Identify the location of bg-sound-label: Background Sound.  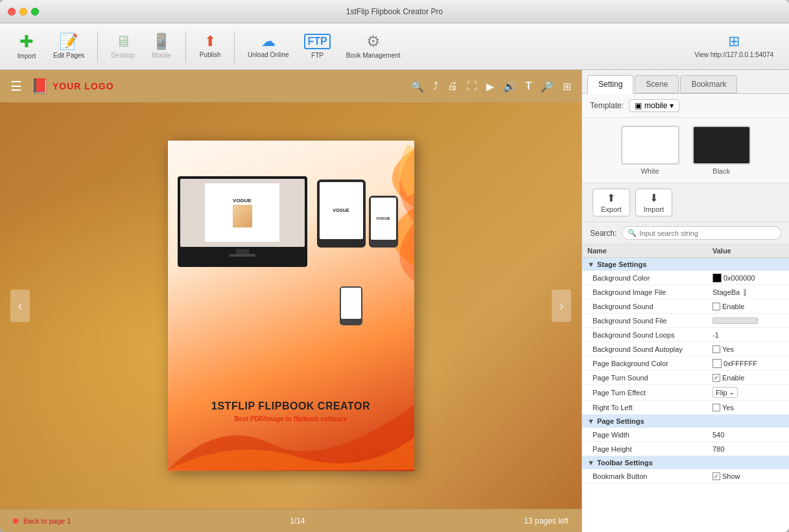
(652, 306).